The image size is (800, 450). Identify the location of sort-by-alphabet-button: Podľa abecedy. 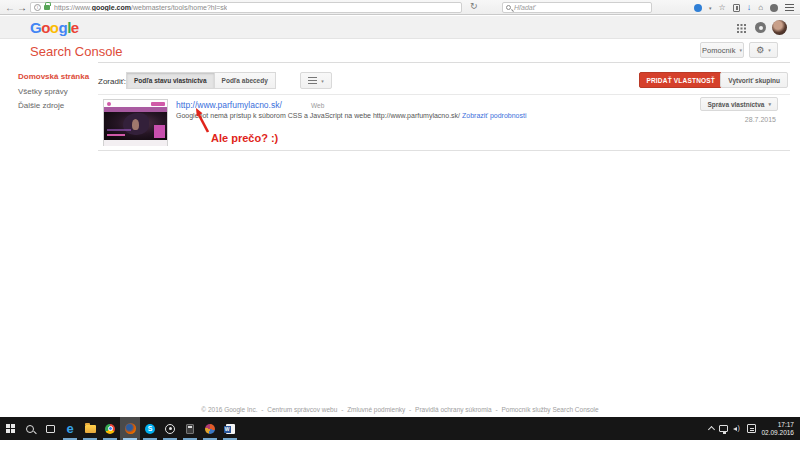
(246, 80).